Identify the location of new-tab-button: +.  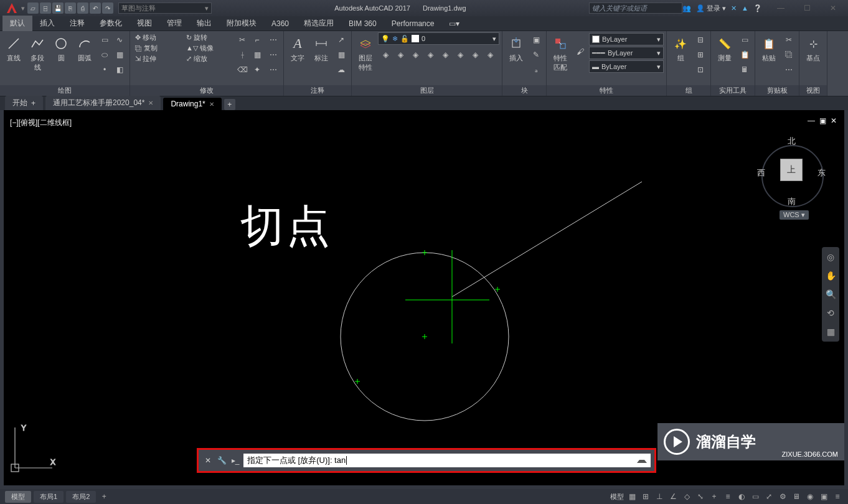
(230, 105).